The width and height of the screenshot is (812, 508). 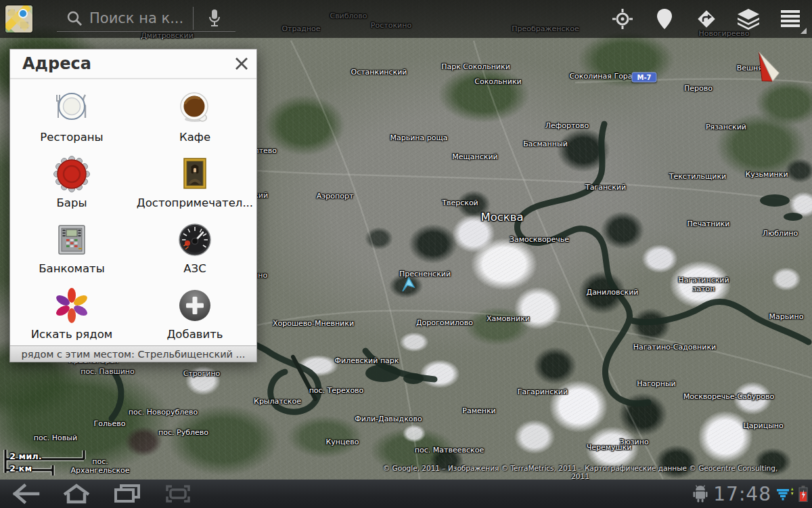 I want to click on place-item-gas-stations: АЗС, so click(x=195, y=248).